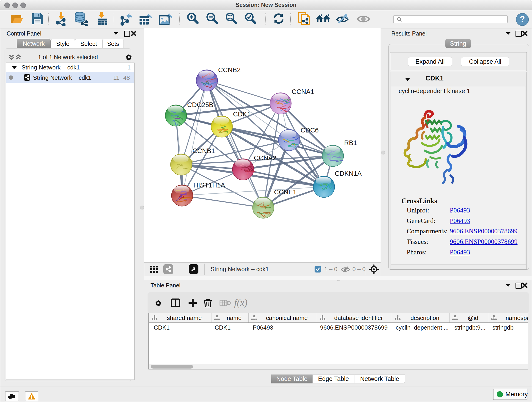 The image size is (532, 402). I want to click on svg-text: CCNA2, so click(265, 158).